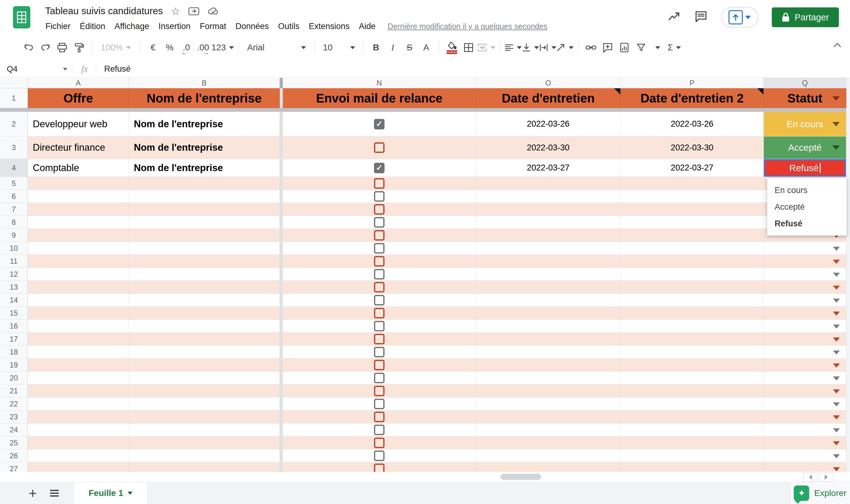  Describe the element at coordinates (807, 207) in the screenshot. I see `dropdown-option-accepte: Accepté` at that location.